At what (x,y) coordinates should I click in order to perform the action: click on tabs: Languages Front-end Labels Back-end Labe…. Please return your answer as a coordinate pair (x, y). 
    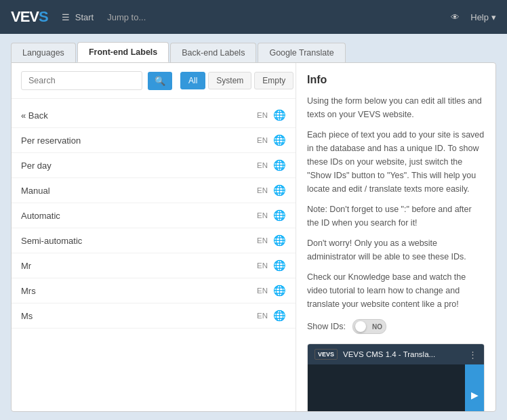
    Looking at the image, I should click on (254, 52).